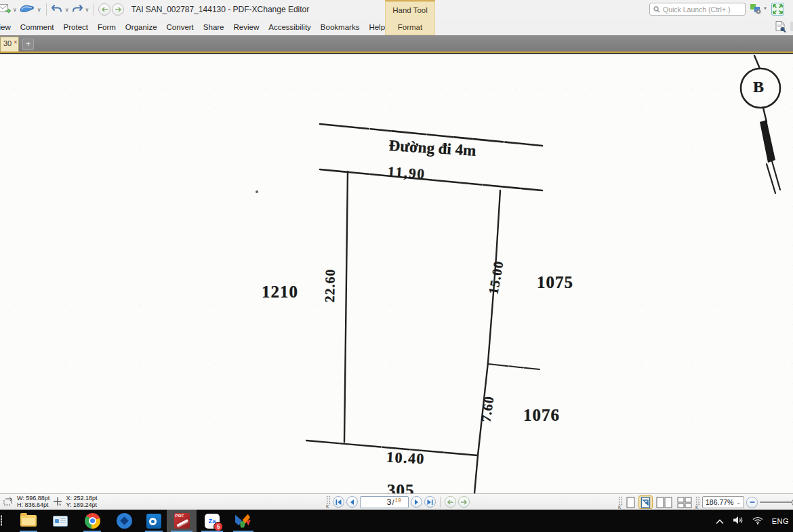  Describe the element at coordinates (410, 9) in the screenshot. I see `hand-tool-button: Hand Tool` at that location.